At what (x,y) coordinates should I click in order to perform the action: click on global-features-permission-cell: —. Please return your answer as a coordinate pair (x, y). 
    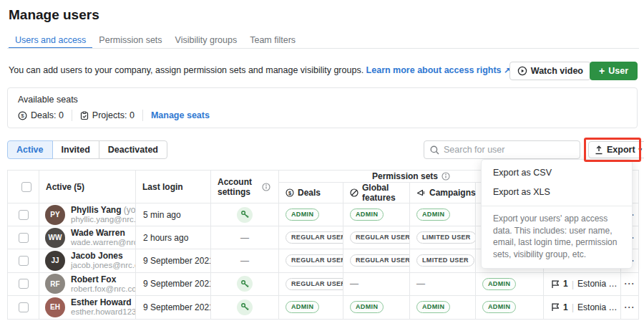
    Looking at the image, I should click on (376, 284).